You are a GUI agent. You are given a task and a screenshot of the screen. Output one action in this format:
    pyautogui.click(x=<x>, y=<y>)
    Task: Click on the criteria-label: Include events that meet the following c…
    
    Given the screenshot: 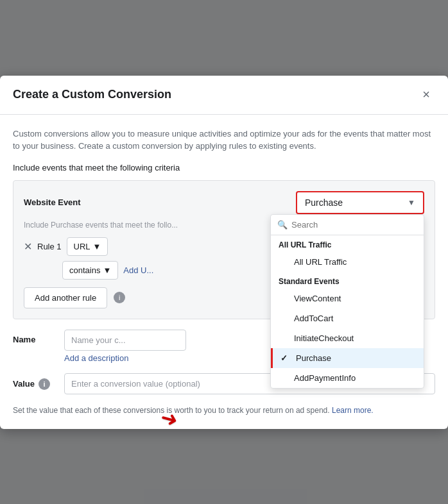 What is the action you would take?
    pyautogui.click(x=224, y=168)
    